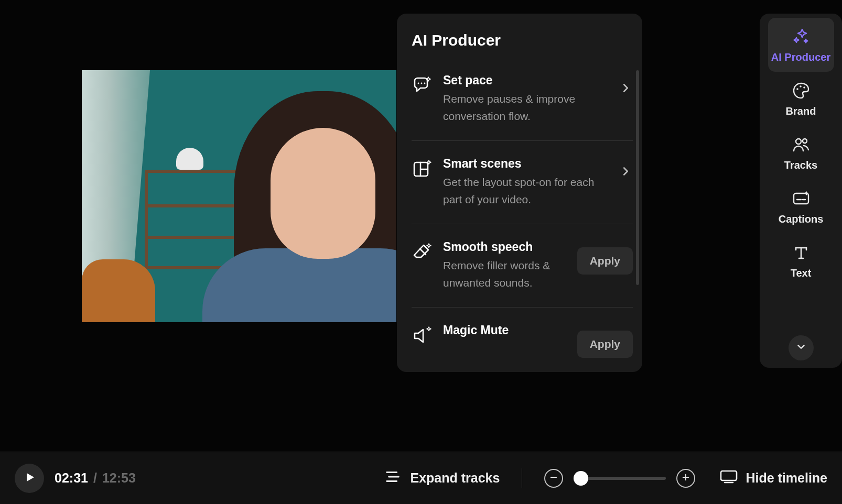 The height and width of the screenshot is (504, 842). What do you see at coordinates (773, 478) in the screenshot?
I see `hide-timeline-button: Hide timeline` at bounding box center [773, 478].